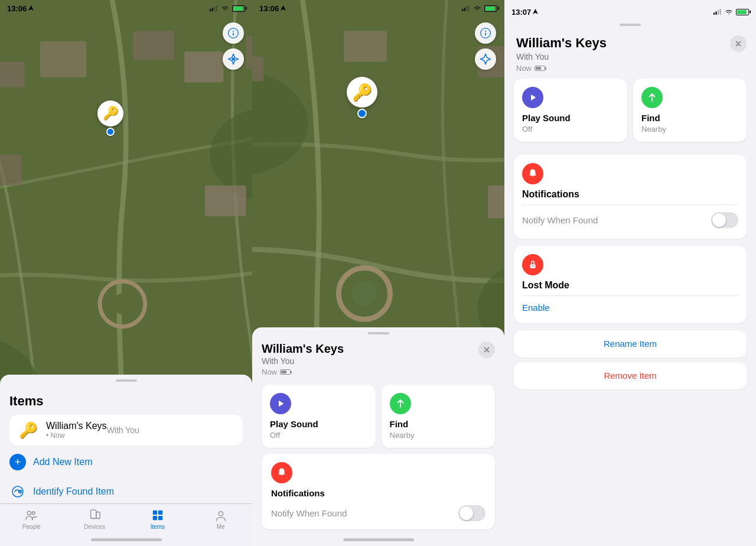 This screenshot has height=546, width=756. What do you see at coordinates (221, 527) in the screenshot?
I see `tab-me-label: Me` at bounding box center [221, 527].